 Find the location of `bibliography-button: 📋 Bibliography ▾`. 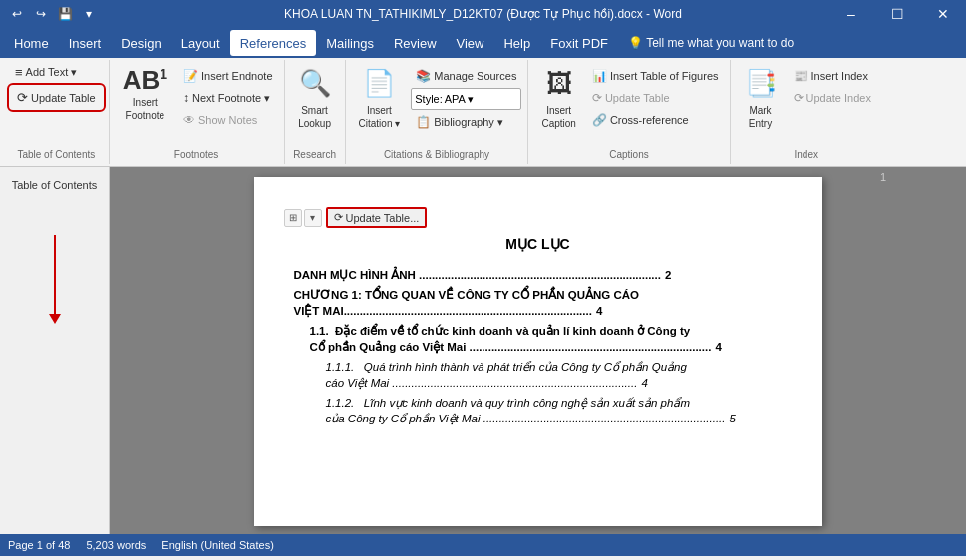

bibliography-button: 📋 Bibliography ▾ is located at coordinates (467, 122).